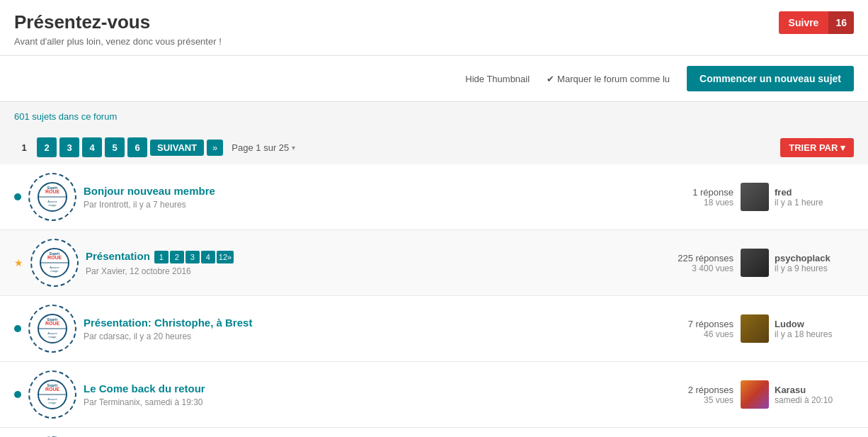 The image size is (868, 437). Describe the element at coordinates (814, 197) in the screenshot. I see `poster-info: fred il y a 1 heure` at that location.